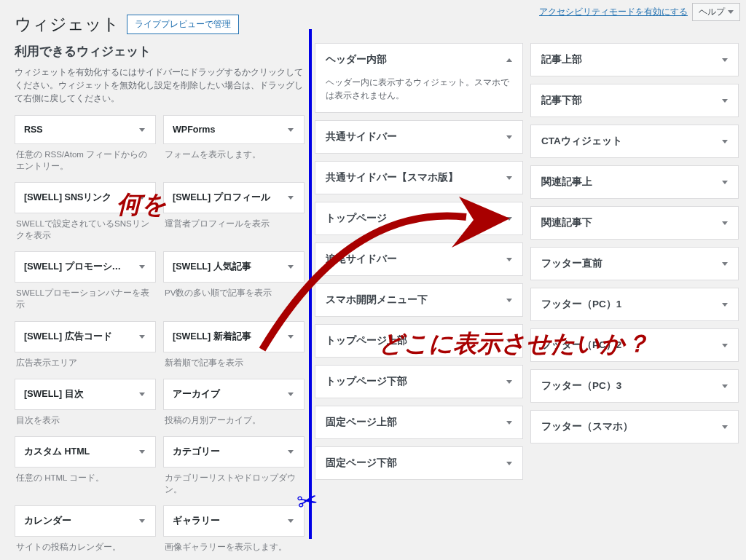 The width and height of the screenshot is (746, 560). Describe the element at coordinates (712, 12) in the screenshot. I see `help-label: ヘルプ` at that location.